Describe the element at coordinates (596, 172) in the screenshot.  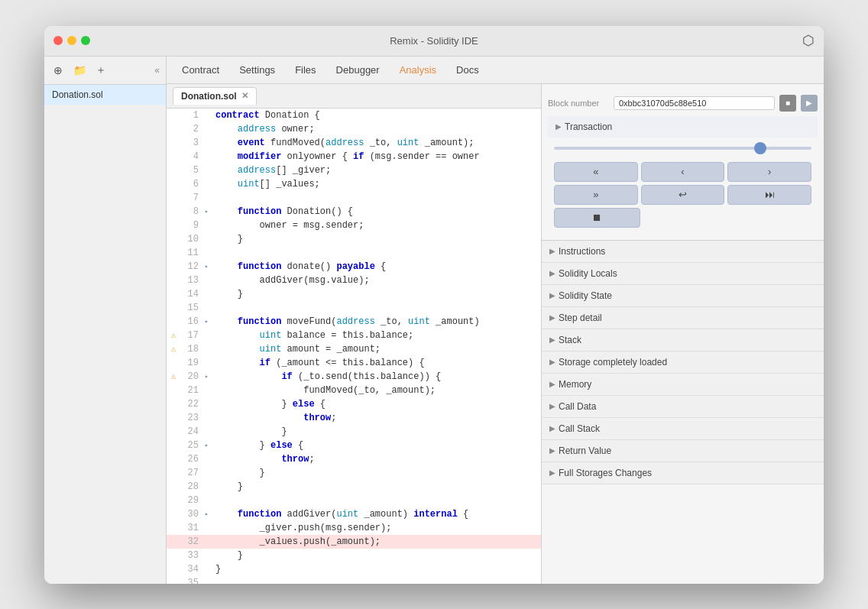
I see `nav-first-button: «` at that location.